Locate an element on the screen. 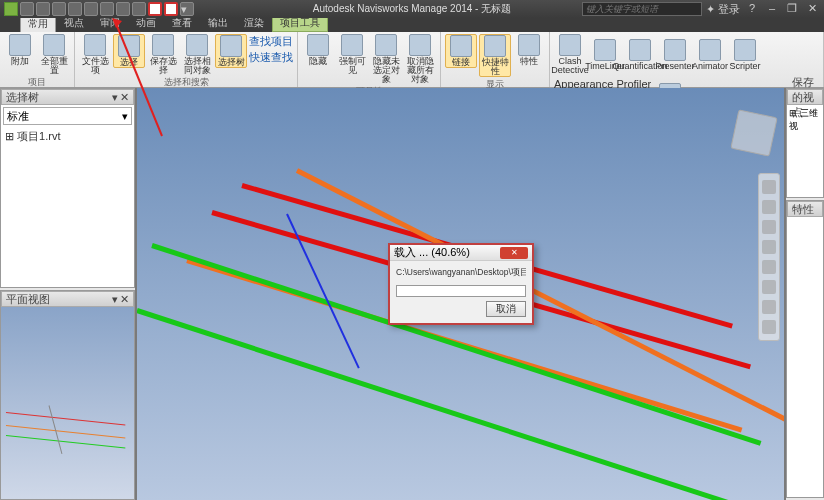  btn-reset-all: 全部重置 is located at coordinates (54, 54).